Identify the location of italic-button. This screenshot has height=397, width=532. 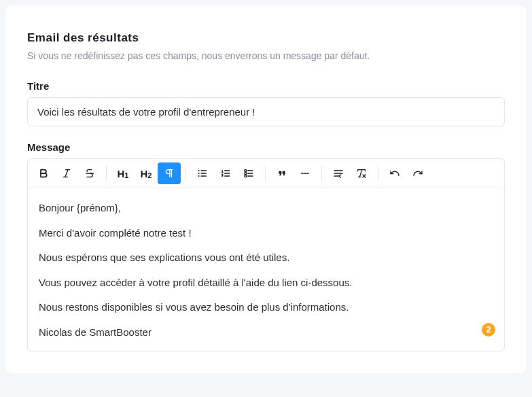
(67, 173).